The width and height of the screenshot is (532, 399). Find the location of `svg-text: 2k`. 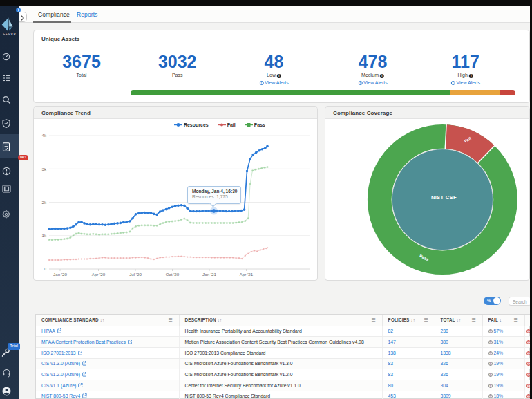

svg-text: 2k is located at coordinates (44, 202).